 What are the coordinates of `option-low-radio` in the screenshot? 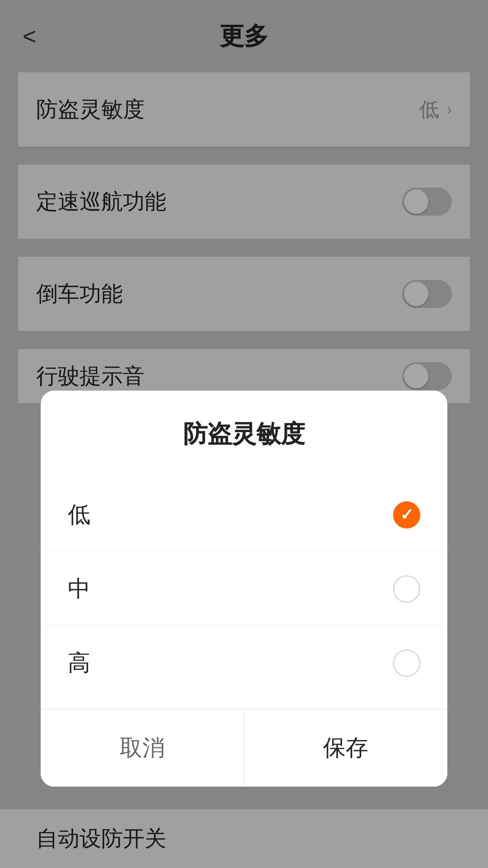 It's located at (407, 515).